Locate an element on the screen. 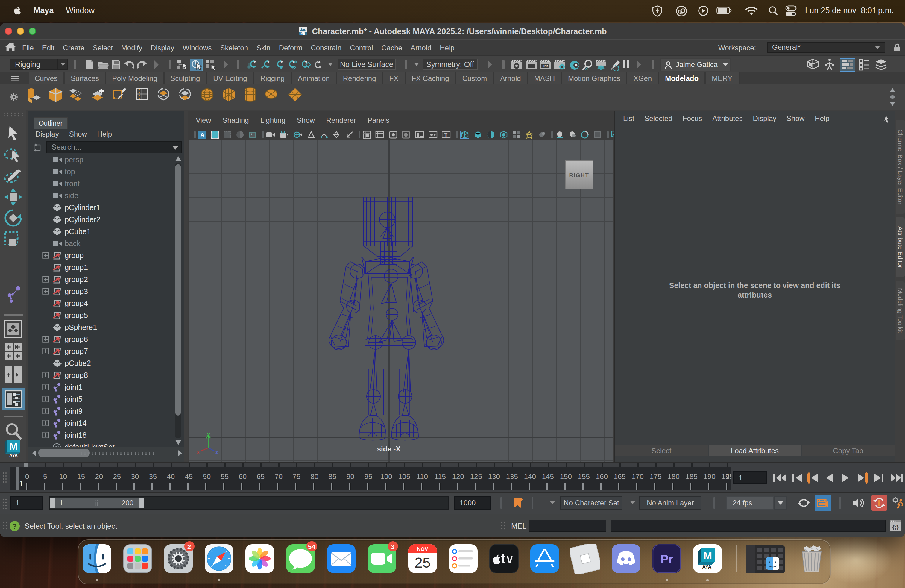  svg-text: IPR is located at coordinates (545, 66).